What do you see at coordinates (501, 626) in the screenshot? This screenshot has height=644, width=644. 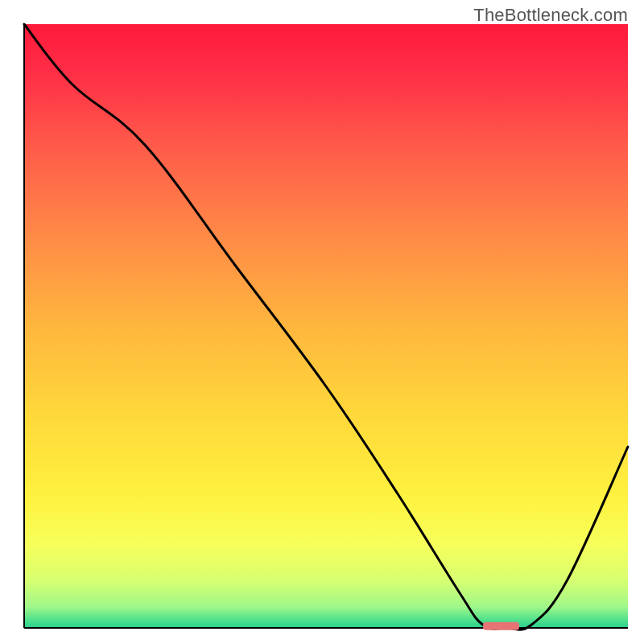 I see `optimal-marker` at bounding box center [501, 626].